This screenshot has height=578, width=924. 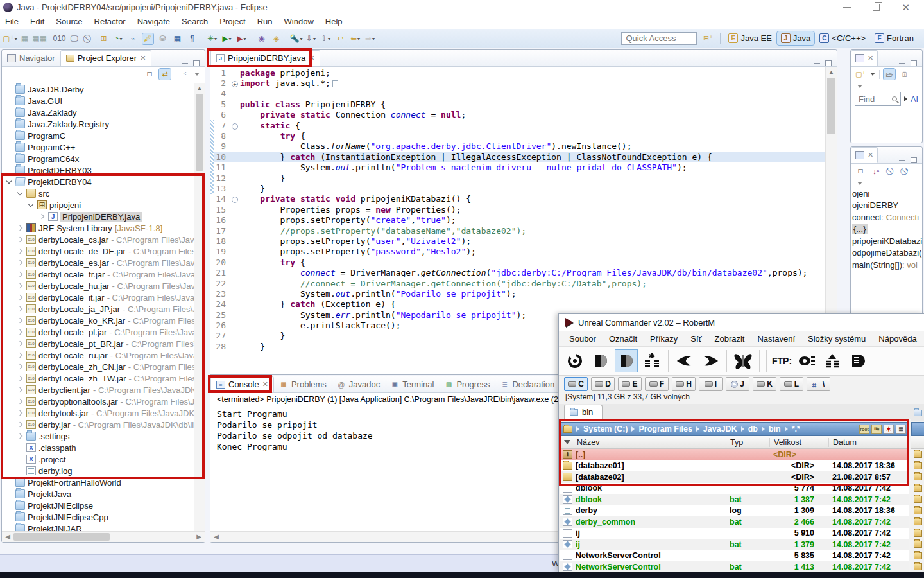 What do you see at coordinates (735, 566) in the screenshot?
I see `file-row-networkservercontrol: NetworkServerControlbat1 41314.08.2017 7…` at bounding box center [735, 566].